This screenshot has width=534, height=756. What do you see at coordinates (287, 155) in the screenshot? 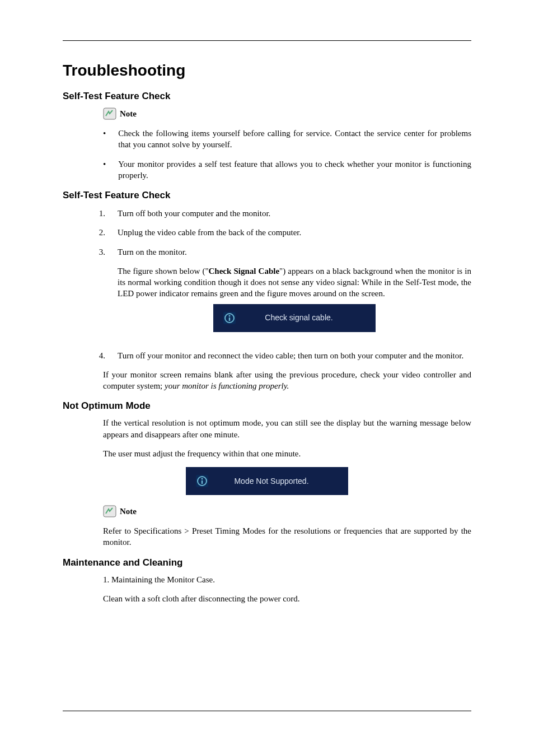
I see `bullet-list-1: • Check the following items yourself bef…` at bounding box center [287, 155].